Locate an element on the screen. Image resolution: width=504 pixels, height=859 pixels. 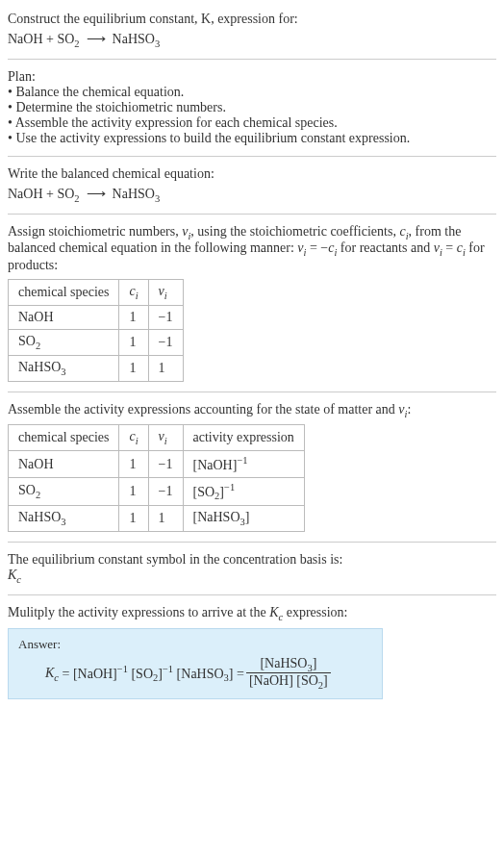
prompt-line1: Construct the equilibrium constant, K, e… is located at coordinates (252, 19).